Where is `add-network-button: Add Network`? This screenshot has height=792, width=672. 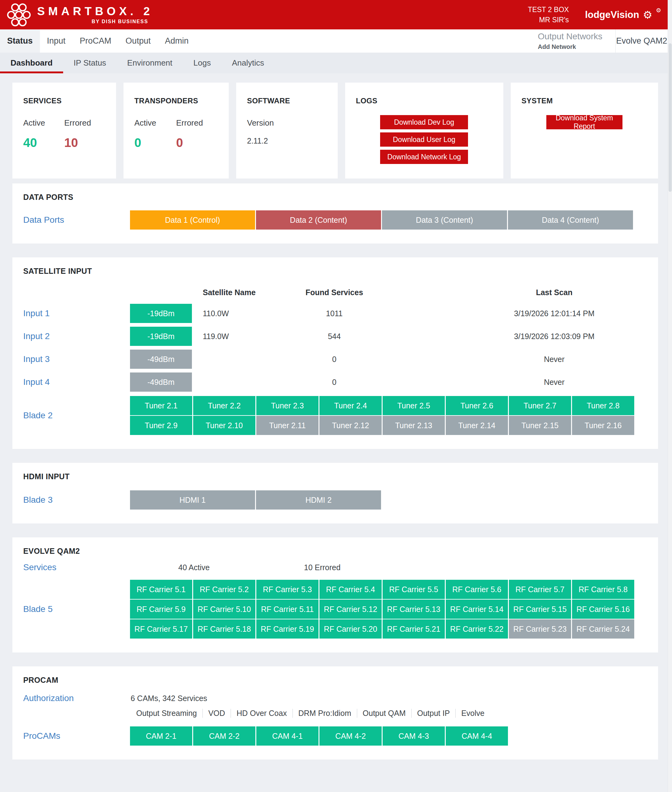 add-network-button: Add Network is located at coordinates (570, 47).